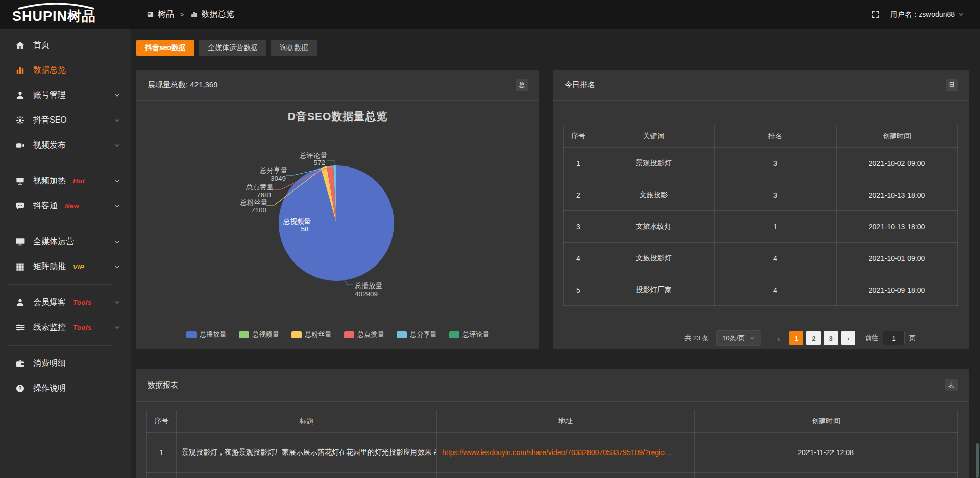 The width and height of the screenshot is (980, 478). What do you see at coordinates (977, 461) in the screenshot?
I see `scrollbar` at bounding box center [977, 461].